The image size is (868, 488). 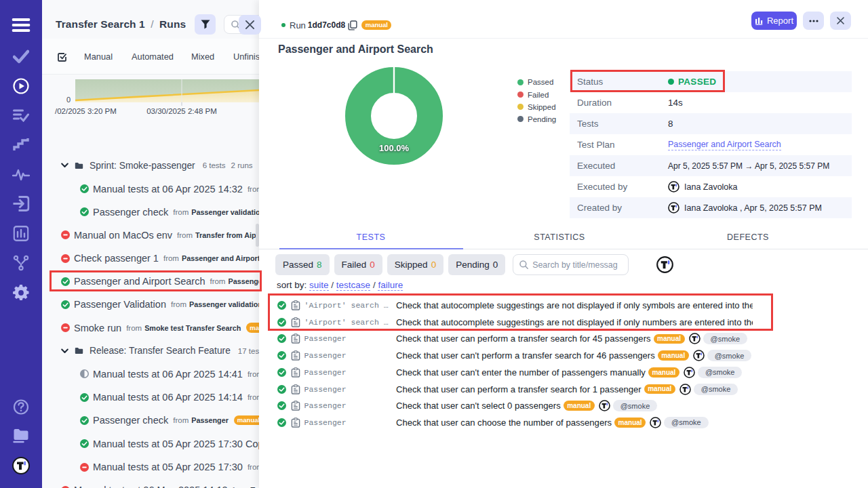 I want to click on svg-text: 03/30/2025 2:48 PM, so click(x=182, y=111).